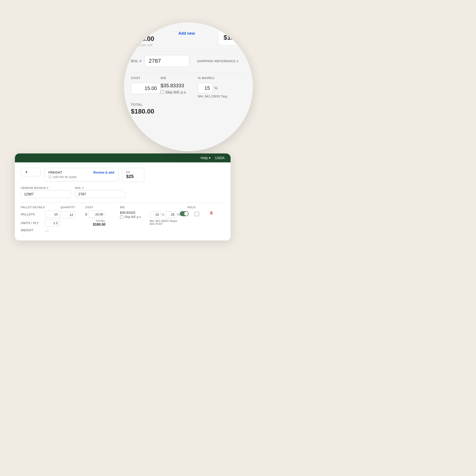 The image size is (476, 476). Describe the element at coordinates (86, 214) in the screenshot. I see `dollar-sign: $` at that location.